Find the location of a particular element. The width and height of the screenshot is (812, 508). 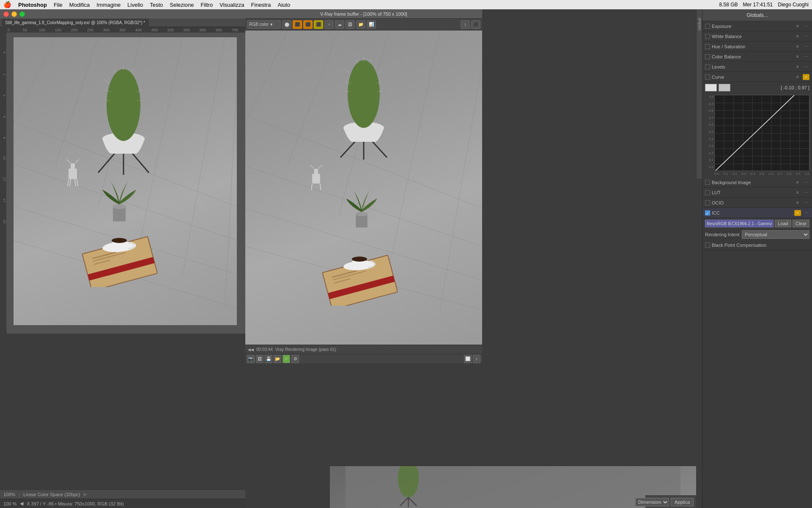

ocio-checkbox is located at coordinates (708, 203).